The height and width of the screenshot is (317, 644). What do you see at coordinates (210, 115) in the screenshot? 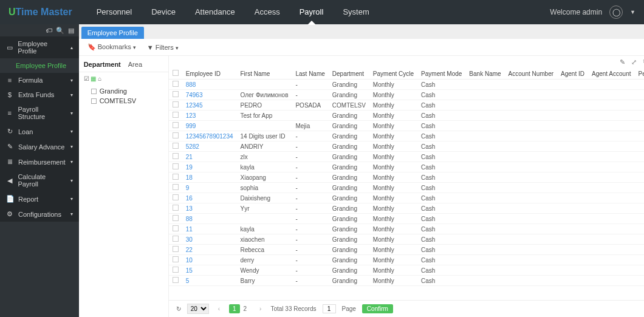
I see `employee-id-link: 123` at bounding box center [210, 115].